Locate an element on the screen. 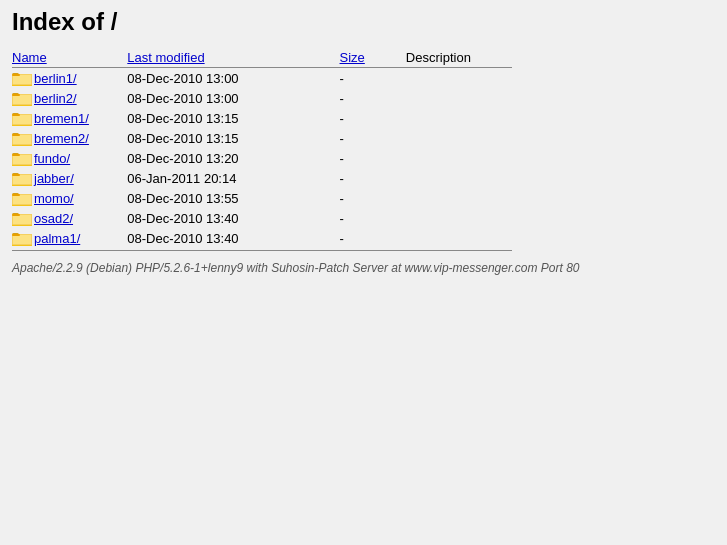 The height and width of the screenshot is (545, 727). server-info: Apache/2.2.9 (Debian) PHP/5.2.6-1+lenny9… is located at coordinates (364, 268).